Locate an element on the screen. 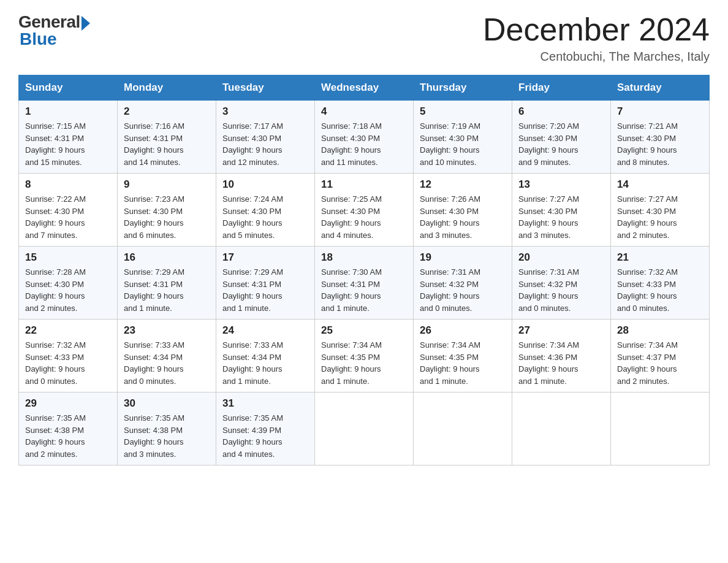 This screenshot has height=563, width=728. day-number: 18 is located at coordinates (364, 258).